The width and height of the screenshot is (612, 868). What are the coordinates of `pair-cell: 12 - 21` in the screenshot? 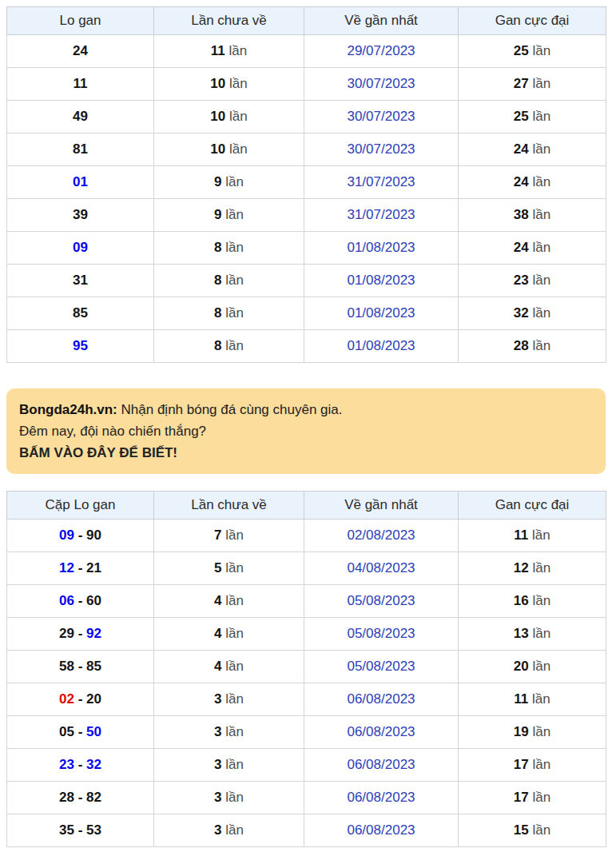 It's located at (81, 569).